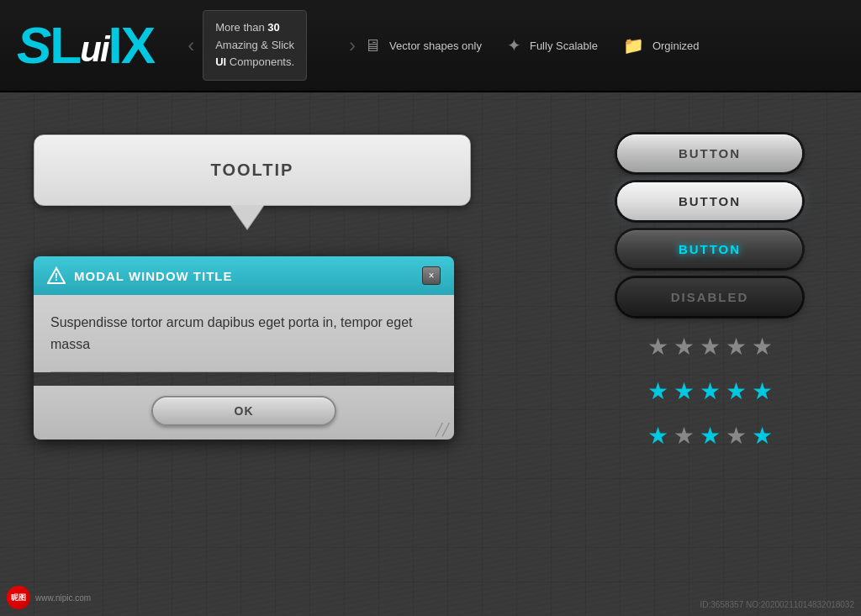 The image size is (861, 616). I want to click on star-mixed-5: ★, so click(762, 435).